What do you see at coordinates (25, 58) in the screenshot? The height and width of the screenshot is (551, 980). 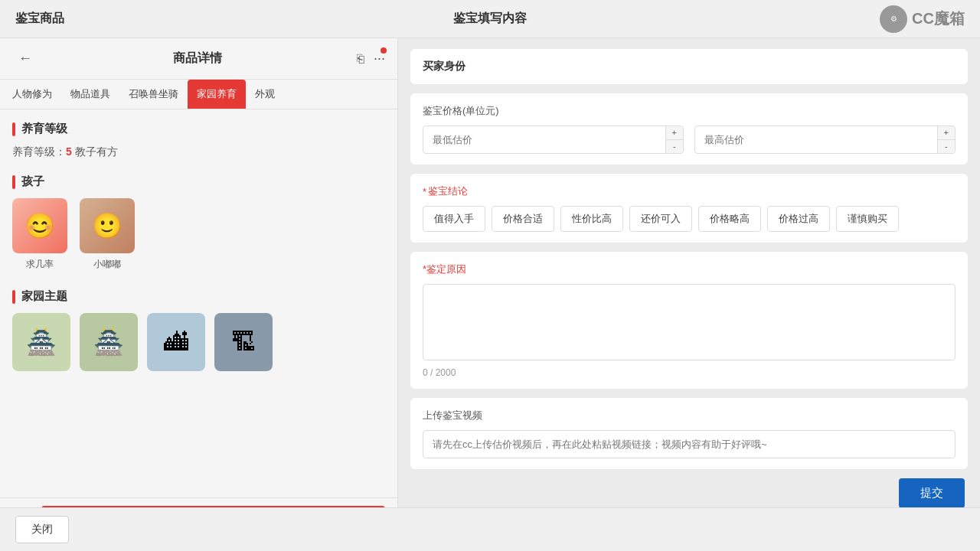 I see `back-button: ←` at bounding box center [25, 58].